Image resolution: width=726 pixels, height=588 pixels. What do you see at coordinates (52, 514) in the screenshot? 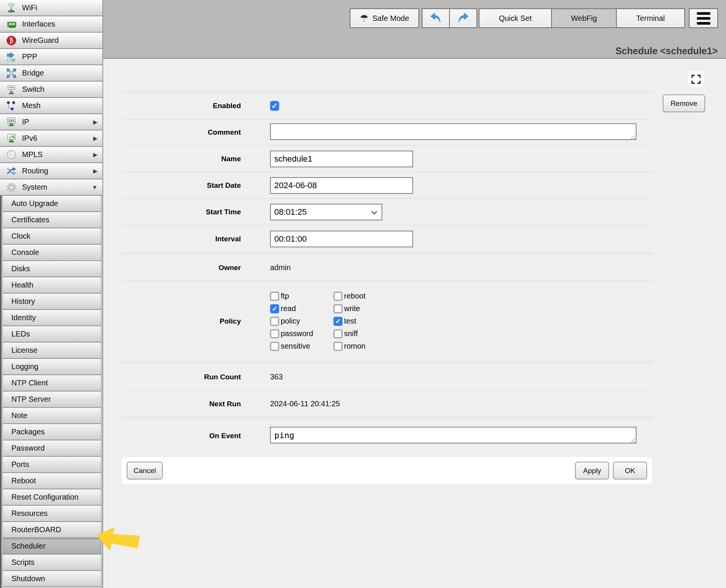
I see `sidebar-subitem-resources: Resources` at bounding box center [52, 514].